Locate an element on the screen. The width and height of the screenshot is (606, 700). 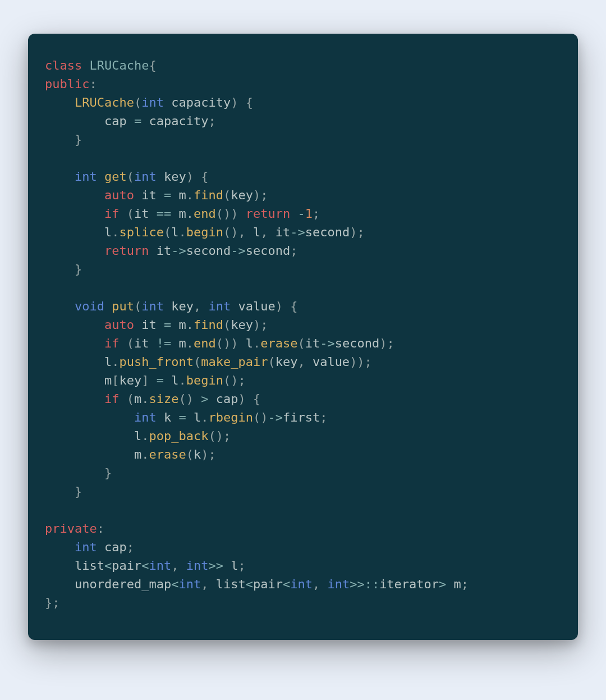
code-line: l.pop_back(); is located at coordinates (138, 436).